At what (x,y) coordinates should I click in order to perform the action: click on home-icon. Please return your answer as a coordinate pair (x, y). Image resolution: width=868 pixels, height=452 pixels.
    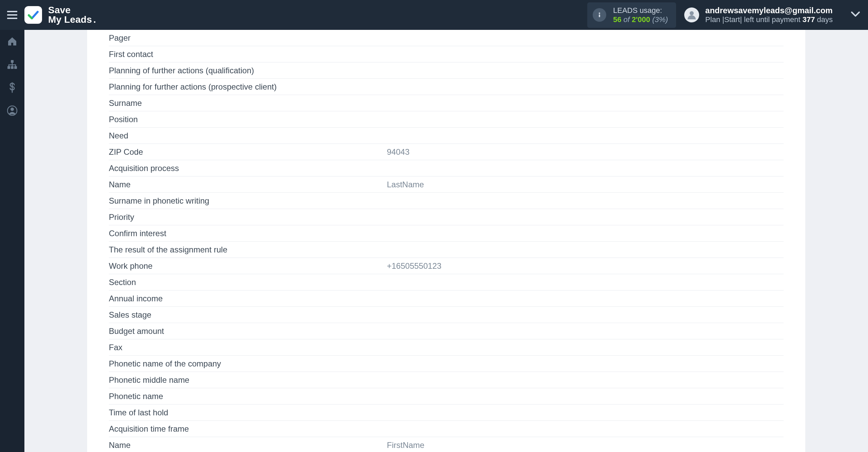
    Looking at the image, I should click on (12, 41).